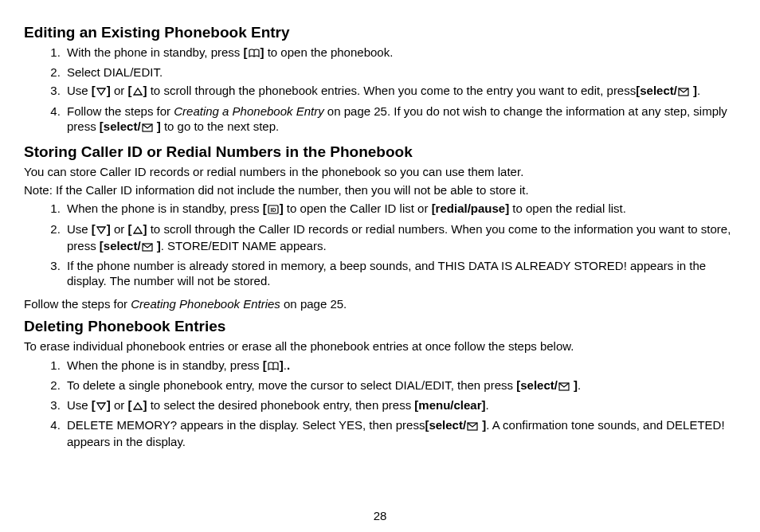  What do you see at coordinates (400, 273) in the screenshot?
I see `list-item: If the phone number is already stored in…` at bounding box center [400, 273].